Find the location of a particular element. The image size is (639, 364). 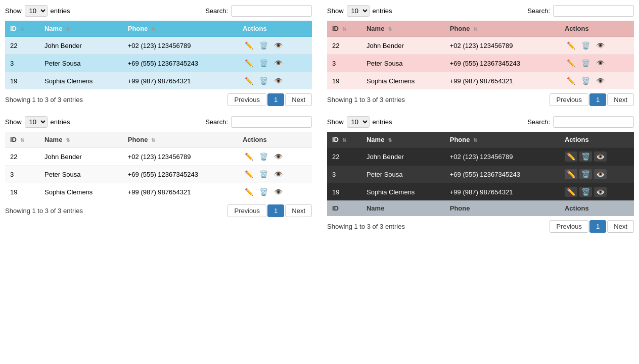

cell-phone: +69 (555) 12367345243 is located at coordinates (180, 64).